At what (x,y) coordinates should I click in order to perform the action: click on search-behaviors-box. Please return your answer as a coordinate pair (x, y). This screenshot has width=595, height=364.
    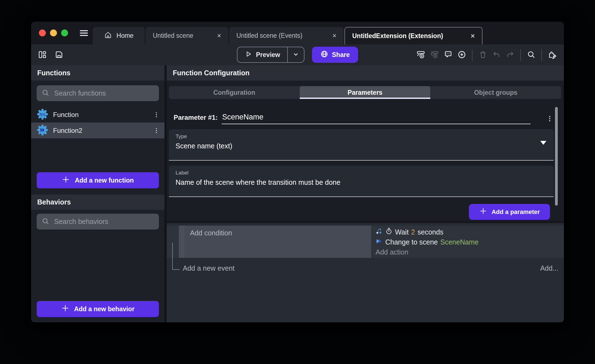
    Looking at the image, I should click on (98, 222).